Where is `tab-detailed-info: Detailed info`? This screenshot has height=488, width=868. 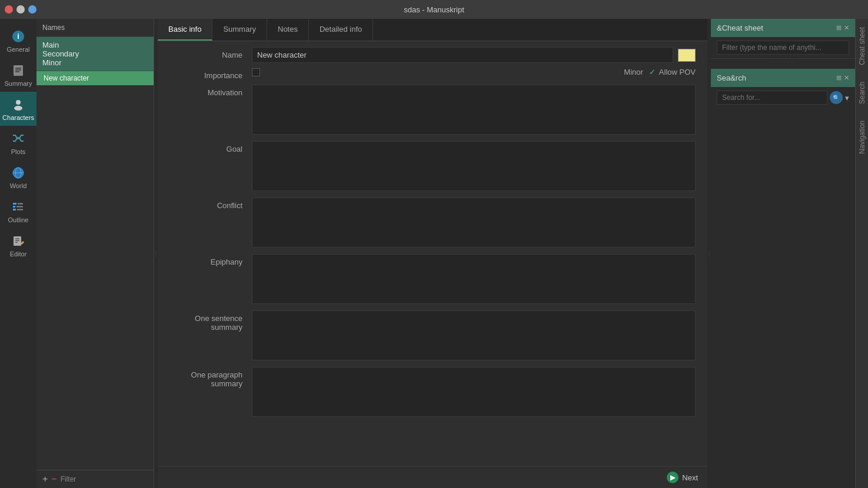 tab-detailed-info: Detailed info is located at coordinates (341, 29).